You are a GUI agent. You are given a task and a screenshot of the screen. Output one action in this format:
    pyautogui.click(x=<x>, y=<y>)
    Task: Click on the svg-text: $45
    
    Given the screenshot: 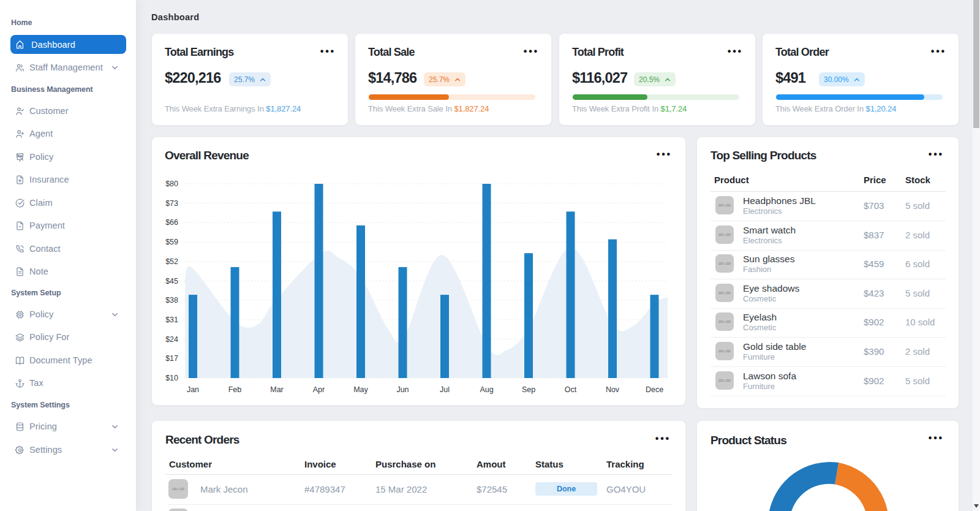 What is the action you would take?
    pyautogui.click(x=172, y=281)
    